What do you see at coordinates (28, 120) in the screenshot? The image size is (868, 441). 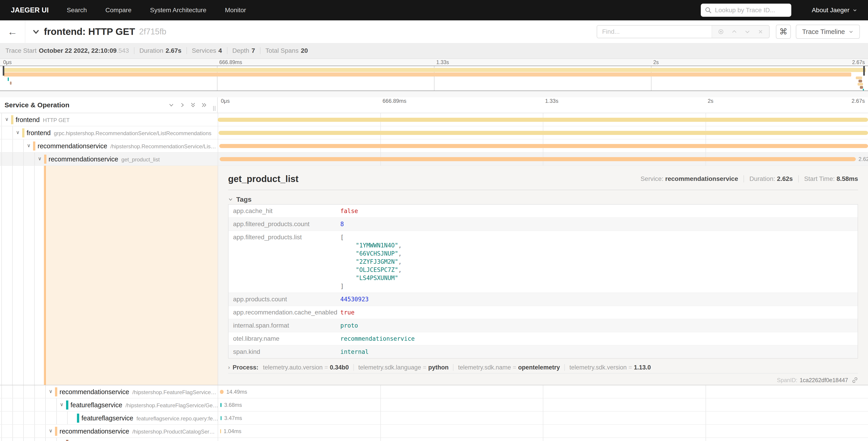 I see `service-name: frontend` at bounding box center [28, 120].